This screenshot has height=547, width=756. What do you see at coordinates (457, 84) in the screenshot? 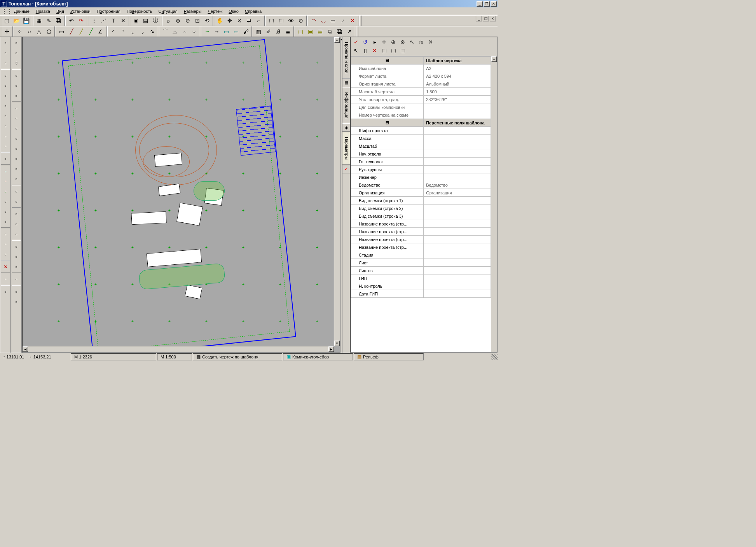
I see `property-value: Альбомный` at bounding box center [457, 84].